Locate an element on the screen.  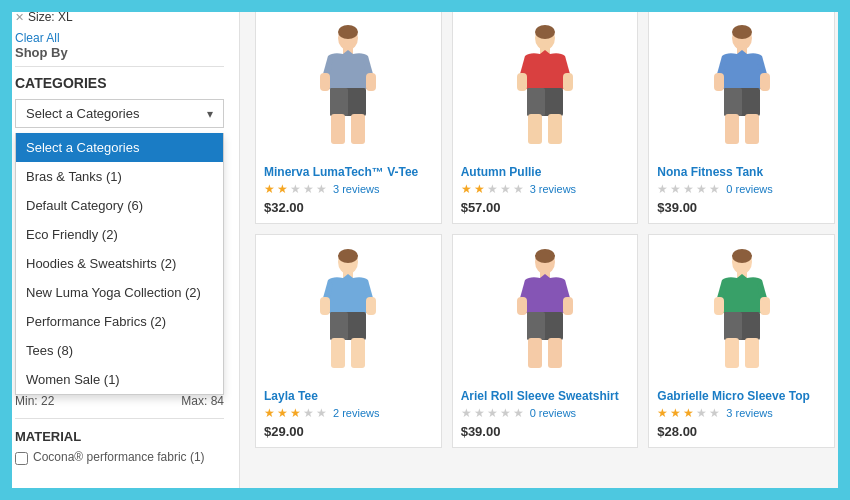
material-checkbox-cocona is located at coordinates (22, 458).